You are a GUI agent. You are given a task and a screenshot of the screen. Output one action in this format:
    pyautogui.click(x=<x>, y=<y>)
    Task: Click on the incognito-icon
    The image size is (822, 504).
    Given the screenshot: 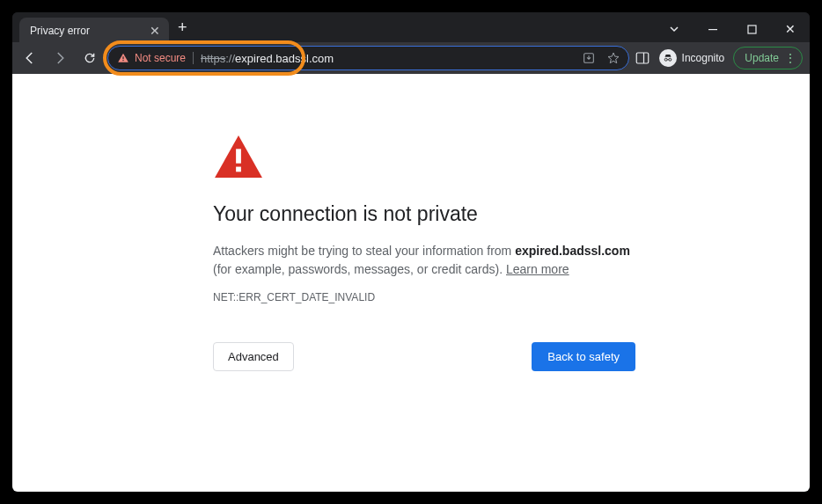 What is the action you would take?
    pyautogui.click(x=668, y=58)
    